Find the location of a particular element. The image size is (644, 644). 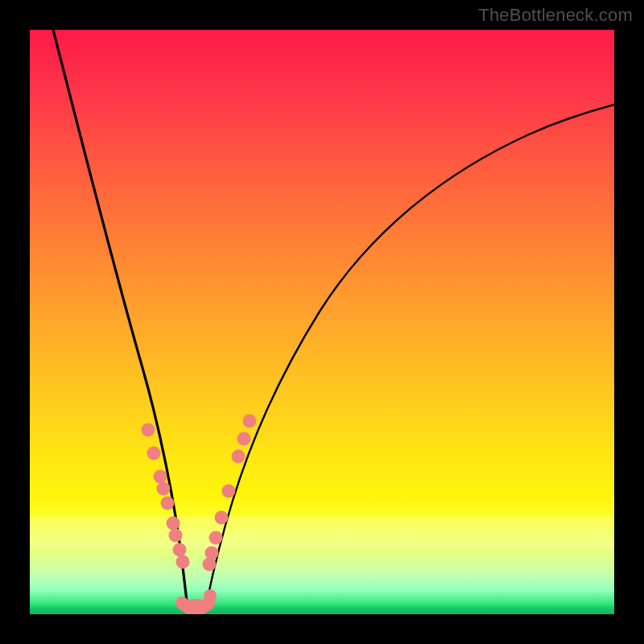

valley-marker-cluster is located at coordinates (196, 602).